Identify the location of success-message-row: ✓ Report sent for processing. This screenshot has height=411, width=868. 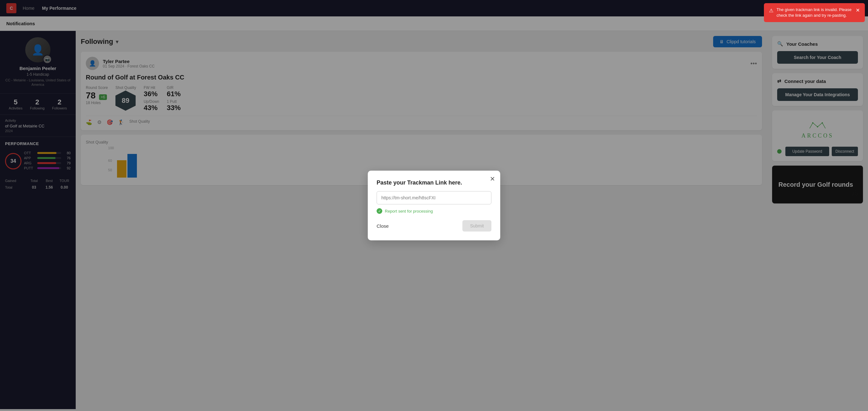
(434, 211).